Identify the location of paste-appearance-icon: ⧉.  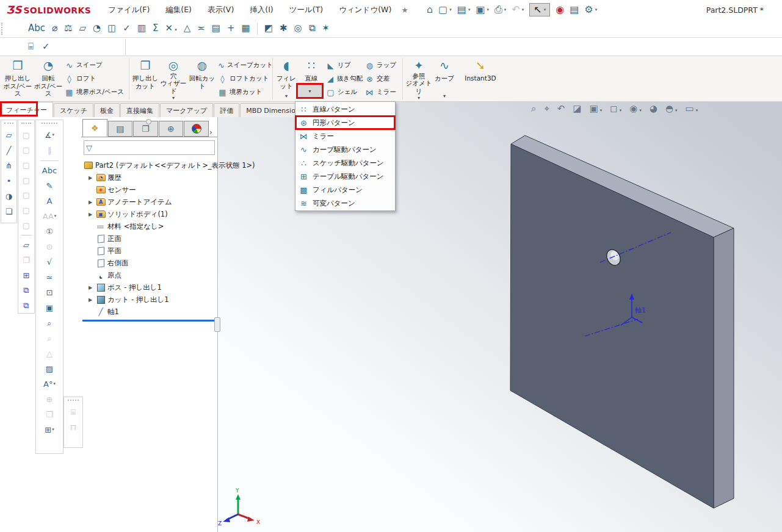
(26, 305).